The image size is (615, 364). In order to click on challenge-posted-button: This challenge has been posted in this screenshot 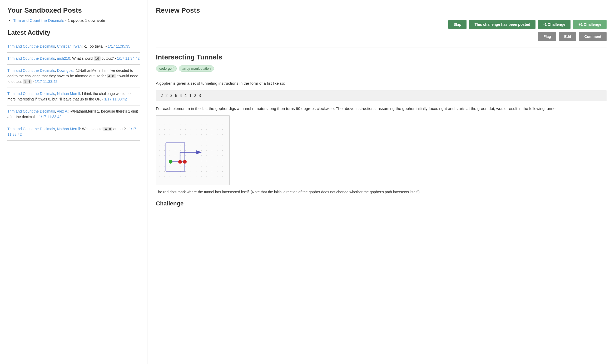, I will do `click(502, 24)`.